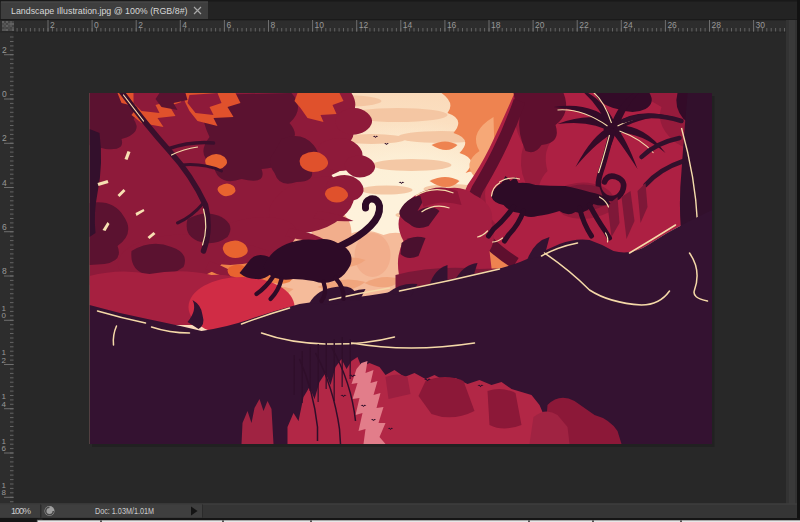  I want to click on svg-text: 28, so click(717, 25).